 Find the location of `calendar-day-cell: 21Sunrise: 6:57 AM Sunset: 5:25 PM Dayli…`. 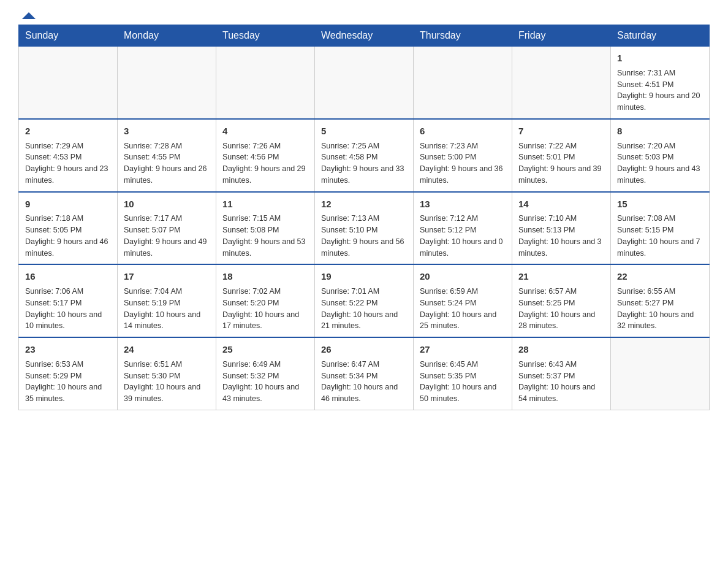

calendar-day-cell: 21Sunrise: 6:57 AM Sunset: 5:25 PM Dayli… is located at coordinates (561, 301).